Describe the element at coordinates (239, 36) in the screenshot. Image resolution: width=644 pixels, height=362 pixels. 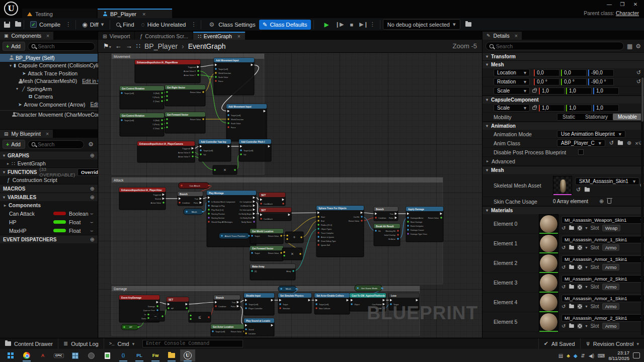
I see `close-tab-icon: ×` at that location.